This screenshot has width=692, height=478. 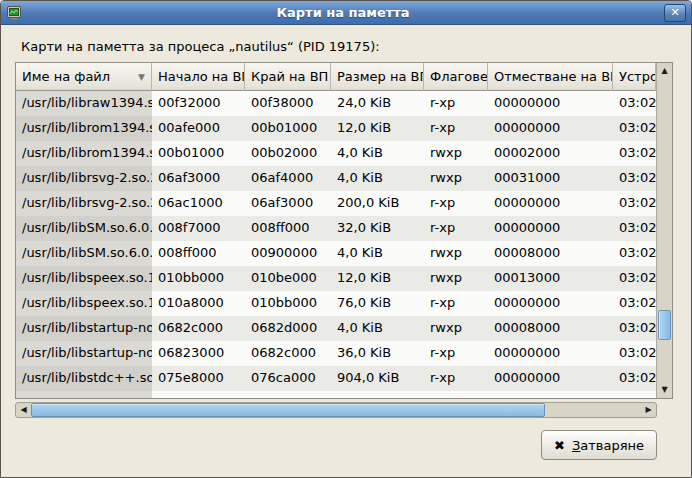 What do you see at coordinates (336, 178) in the screenshot?
I see `table-row: /usr/lib/librsvg-2.so.206af300006af40004…` at bounding box center [336, 178].